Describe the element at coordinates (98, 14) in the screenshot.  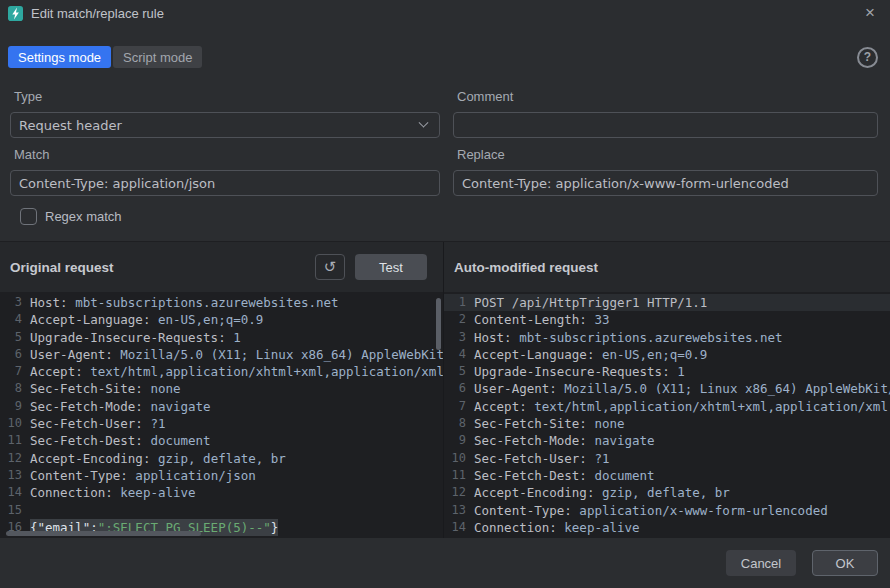
I see `dialog-title: Edit match/replace rule` at that location.